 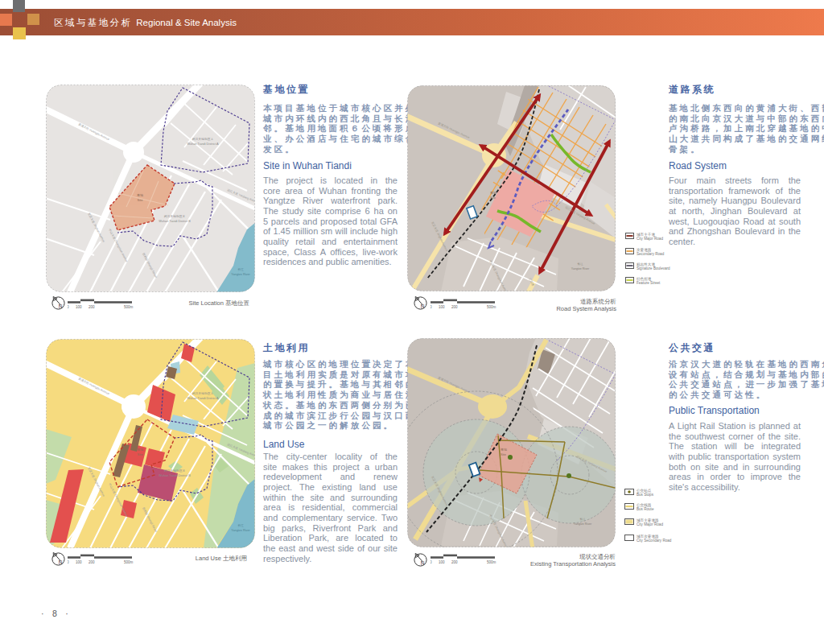 I want to click on svg-text: 公交线路, so click(x=644, y=506).